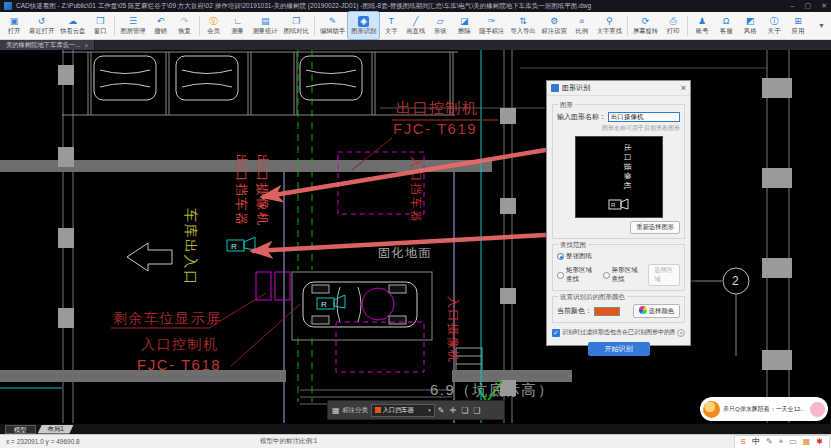 This screenshot has width=831, height=448. Describe the element at coordinates (14, 31) in the screenshot. I see `toolbar-item-label: 打开` at that location.